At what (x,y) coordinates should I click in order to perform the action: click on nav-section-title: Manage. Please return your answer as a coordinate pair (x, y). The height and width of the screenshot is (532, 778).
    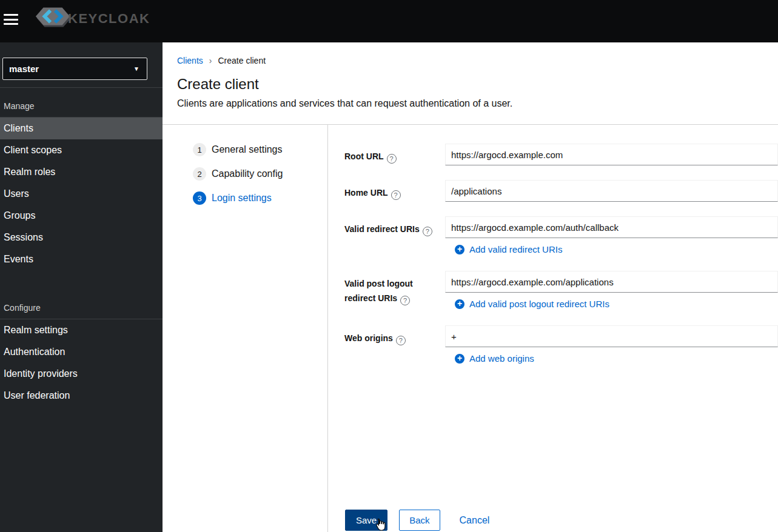
    Looking at the image, I should click on (81, 103).